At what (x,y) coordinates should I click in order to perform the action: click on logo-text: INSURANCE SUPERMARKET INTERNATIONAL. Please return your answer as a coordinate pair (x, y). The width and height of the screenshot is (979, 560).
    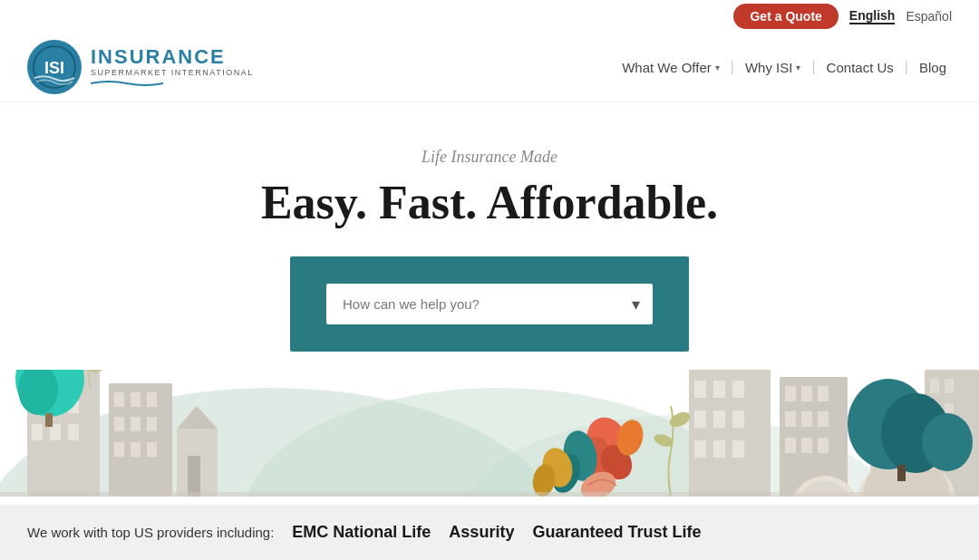
    Looking at the image, I should click on (172, 67).